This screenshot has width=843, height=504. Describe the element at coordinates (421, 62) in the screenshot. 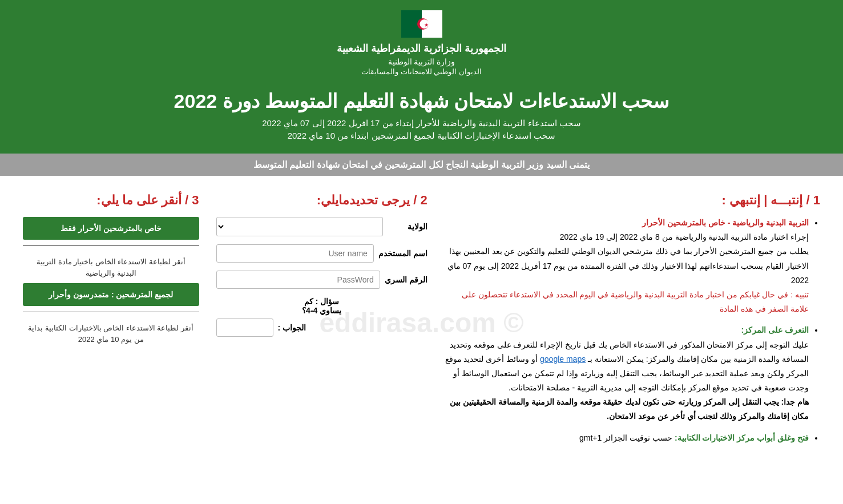

I see `header-sub1: وزارة التربية الوطنية` at that location.